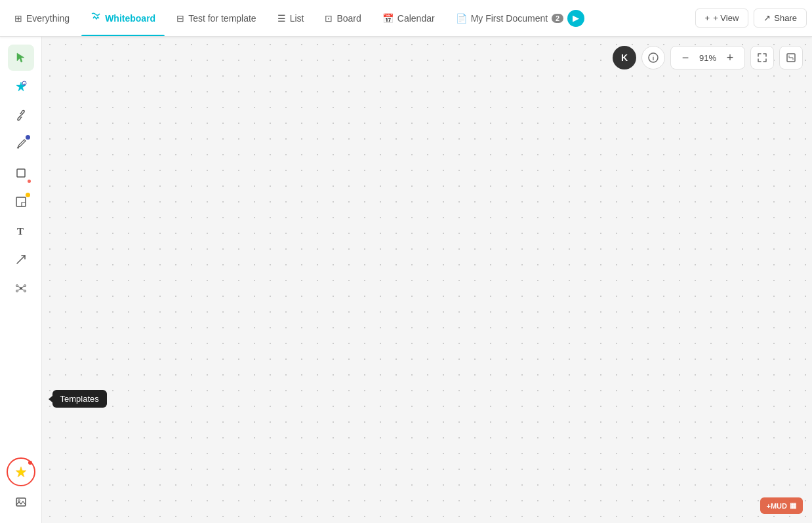 The height and width of the screenshot is (523, 812). What do you see at coordinates (416, 18) in the screenshot?
I see `tab-calendar-label: Calendar` at bounding box center [416, 18].